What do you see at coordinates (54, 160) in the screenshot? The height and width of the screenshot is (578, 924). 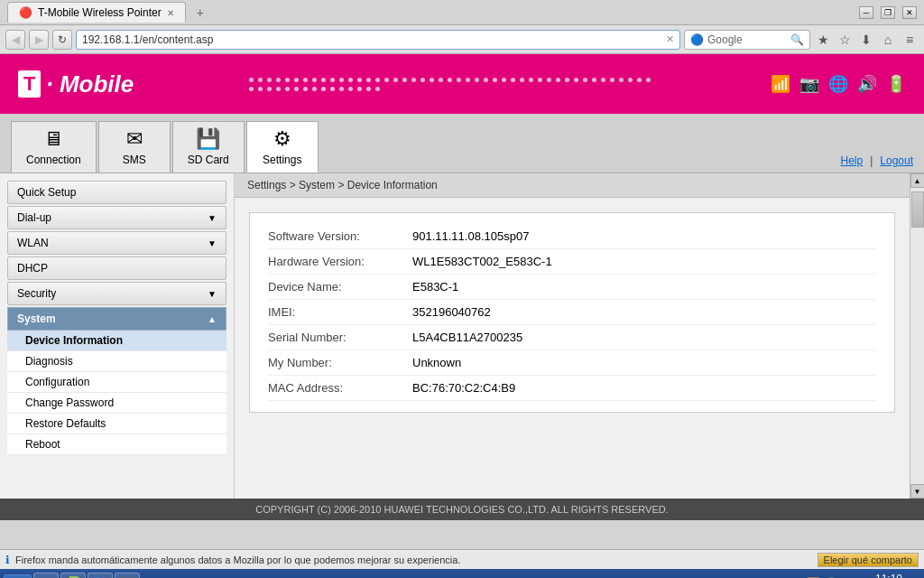 I see `connection-tab-label: Connection` at bounding box center [54, 160].